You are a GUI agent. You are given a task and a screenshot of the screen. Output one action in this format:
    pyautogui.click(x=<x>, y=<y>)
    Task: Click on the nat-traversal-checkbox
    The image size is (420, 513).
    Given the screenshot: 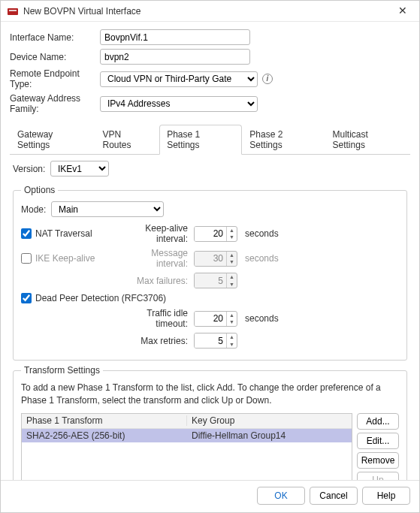 What is the action you would take?
    pyautogui.click(x=26, y=234)
    